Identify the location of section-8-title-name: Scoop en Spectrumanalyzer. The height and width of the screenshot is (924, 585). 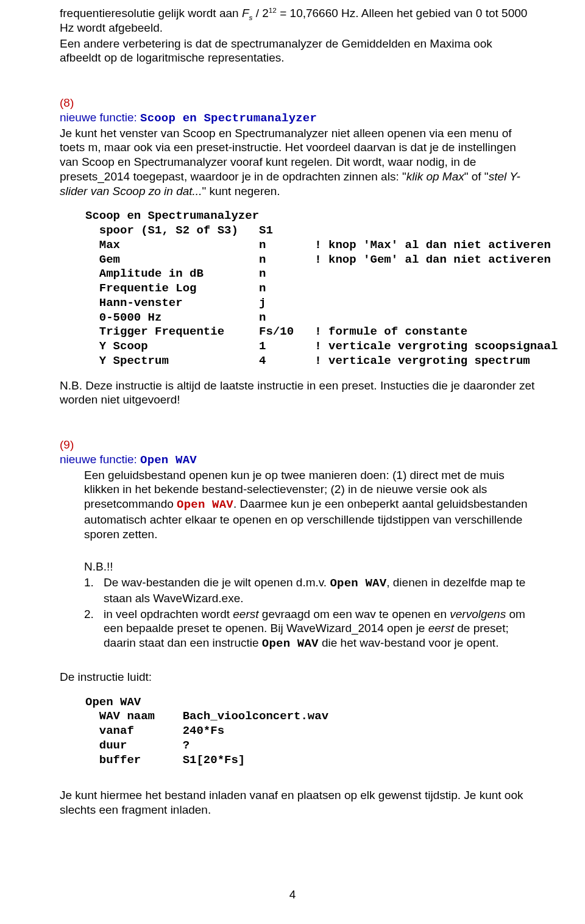
(229, 118).